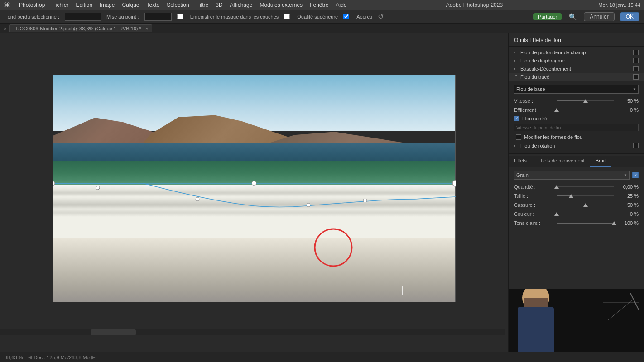 The width and height of the screenshot is (644, 362). Describe the element at coordinates (572, 17) in the screenshot. I see `search-icon: 🔍` at that location.